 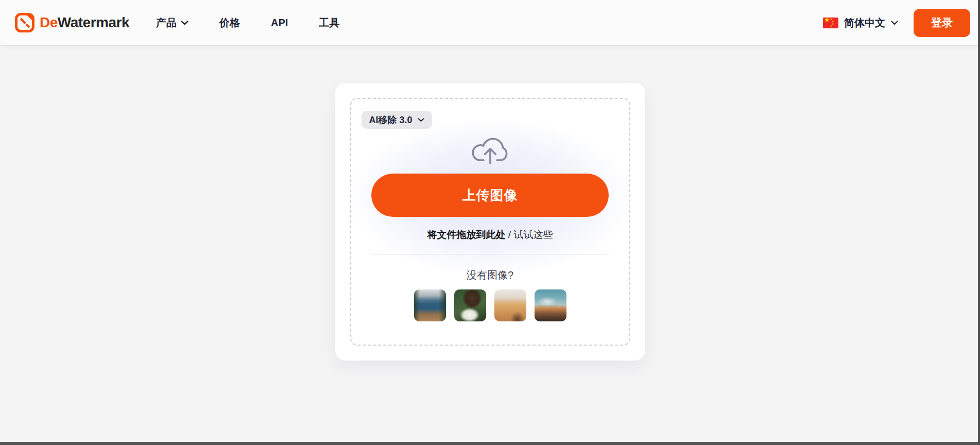 I want to click on drop-hint: 将文件拖放到此处 / 试试这些, so click(x=490, y=235).